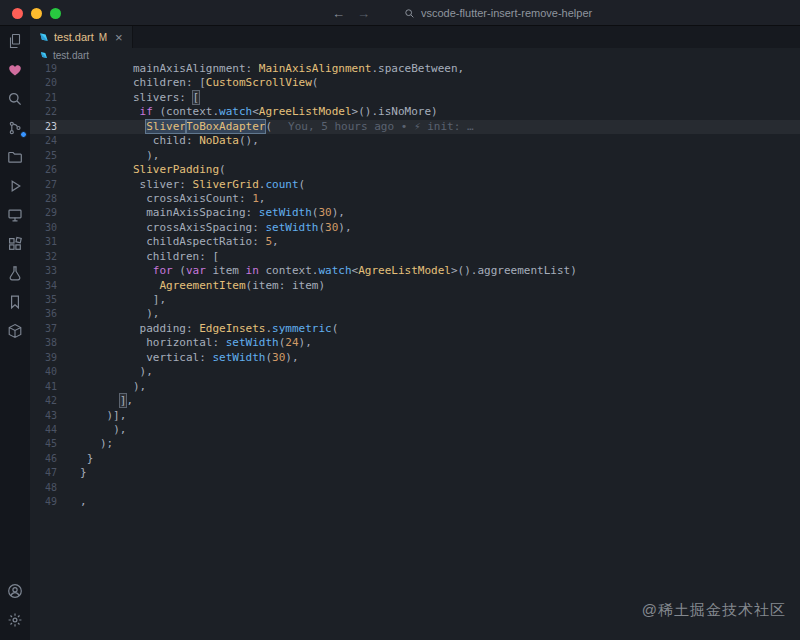 Image resolution: width=800 pixels, height=640 pixels. Describe the element at coordinates (415, 329) in the screenshot. I see `code-line-37: 37 padding: EdgeInsets.symmetric(` at that location.